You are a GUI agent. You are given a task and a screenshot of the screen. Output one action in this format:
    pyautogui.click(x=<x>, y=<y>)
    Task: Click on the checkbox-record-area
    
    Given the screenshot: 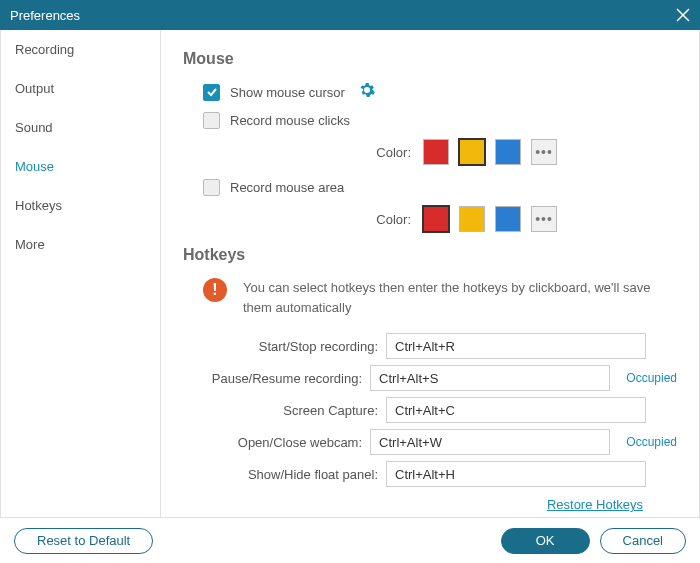 What is the action you would take?
    pyautogui.click(x=212, y=188)
    